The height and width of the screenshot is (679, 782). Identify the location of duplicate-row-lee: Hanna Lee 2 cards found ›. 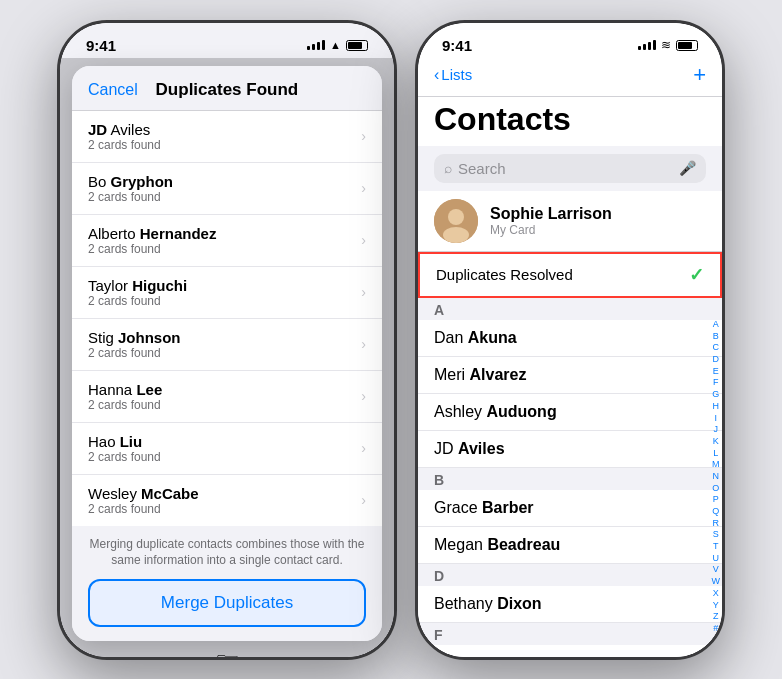
(227, 397).